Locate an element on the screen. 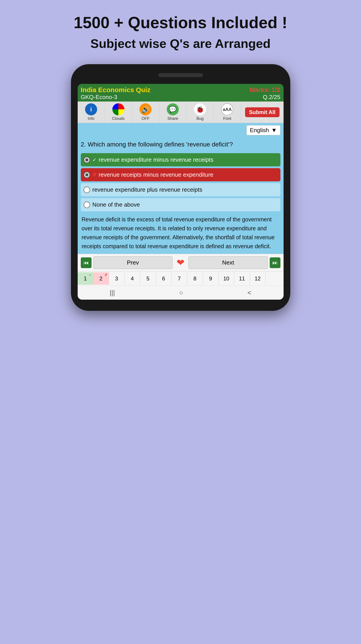 The image size is (361, 644). q-progress: Q.2/25 is located at coordinates (271, 97).